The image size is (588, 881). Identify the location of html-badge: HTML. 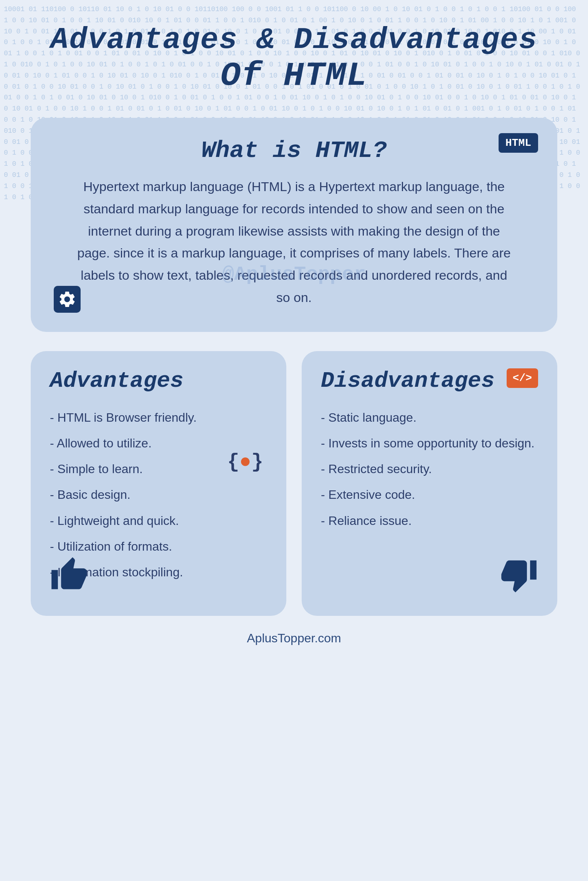
(518, 143).